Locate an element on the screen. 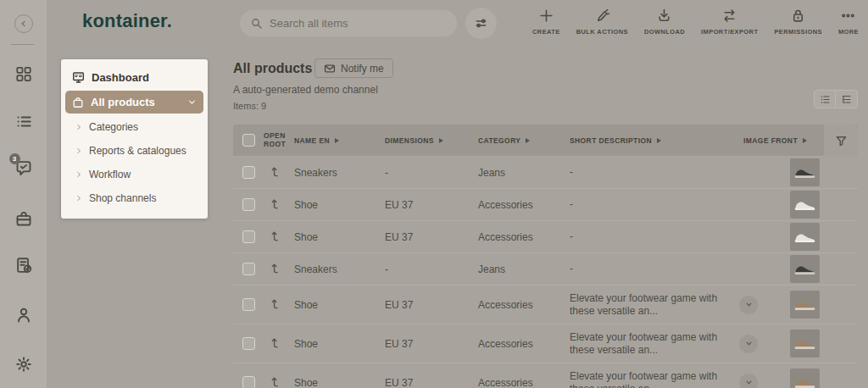  column-filter-button is located at coordinates (841, 141).